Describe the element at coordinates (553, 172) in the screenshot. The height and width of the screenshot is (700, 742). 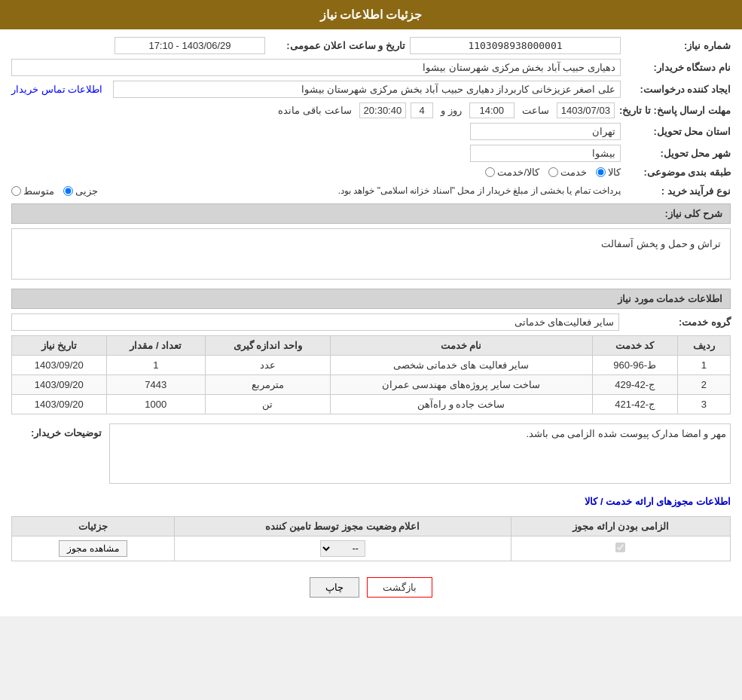
I see `category-radio-group: کالا/خدمت خدمت کالا` at that location.